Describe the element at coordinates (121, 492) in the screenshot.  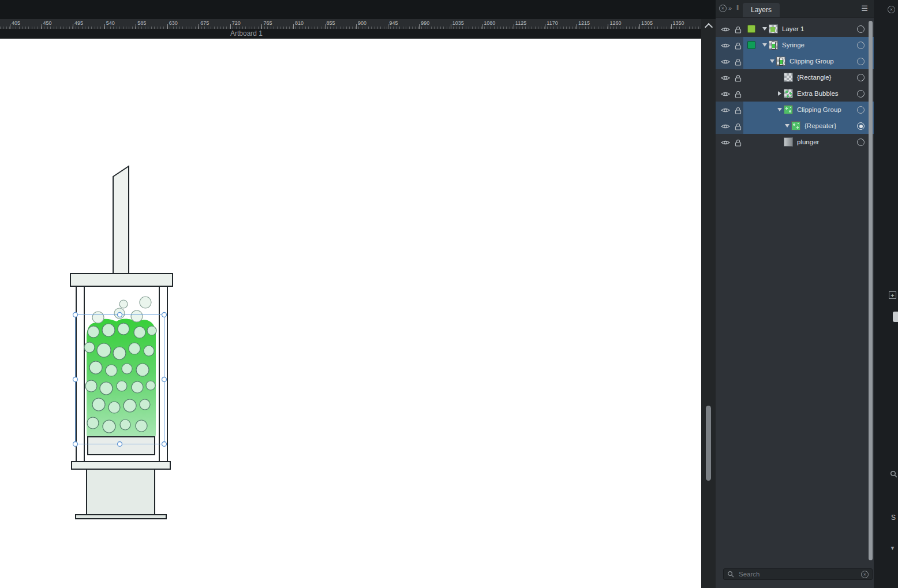
I see `syringe-grip` at that location.